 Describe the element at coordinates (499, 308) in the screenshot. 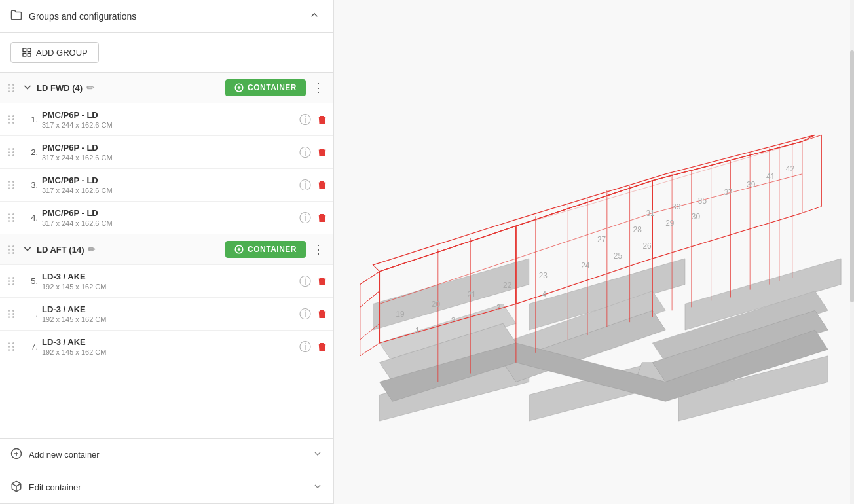

I see `svg-text: 3` at that location.